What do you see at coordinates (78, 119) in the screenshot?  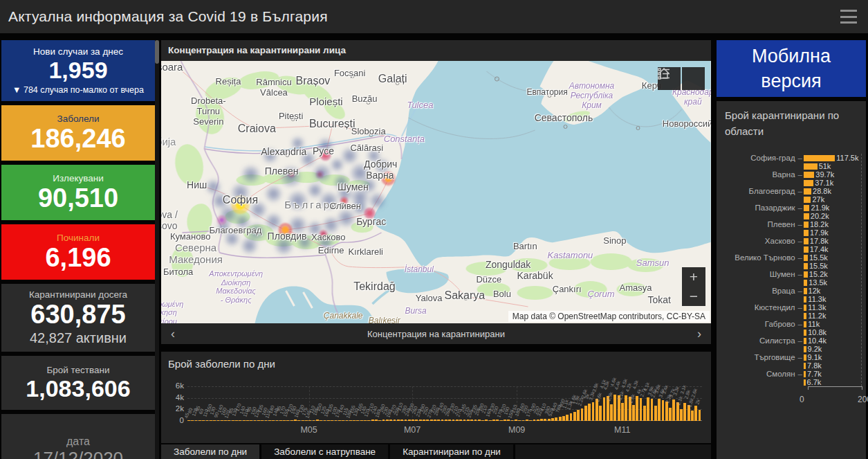 I see `stat-card-title: Заболели` at bounding box center [78, 119].